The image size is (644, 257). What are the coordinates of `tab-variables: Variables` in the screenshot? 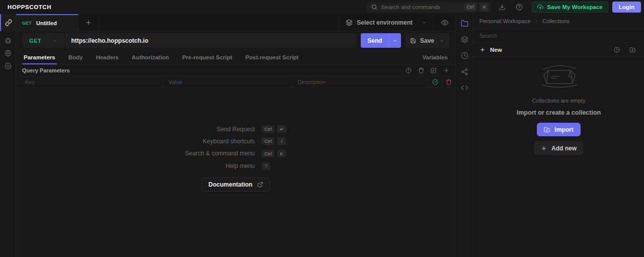 It's located at (435, 57).